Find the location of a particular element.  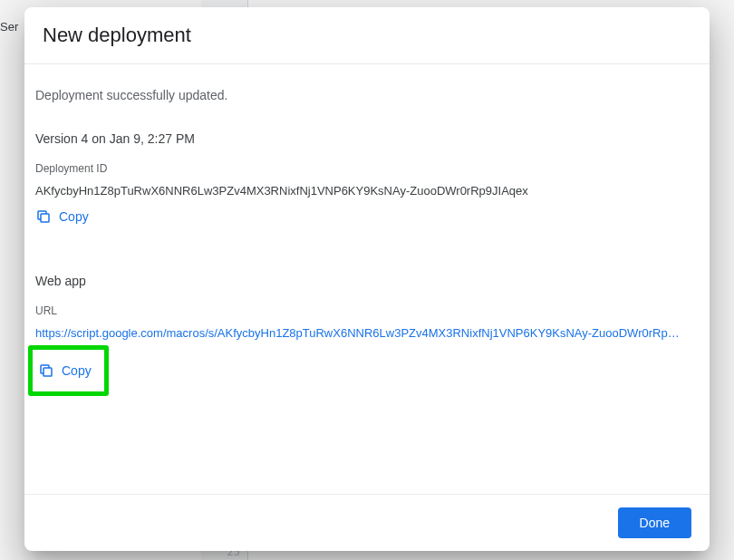

deployment-id-value: AKfycbyHn1Z8pTuRwX6NNR6Lw3PZv4MX3RNixfNj… is located at coordinates (362, 190).